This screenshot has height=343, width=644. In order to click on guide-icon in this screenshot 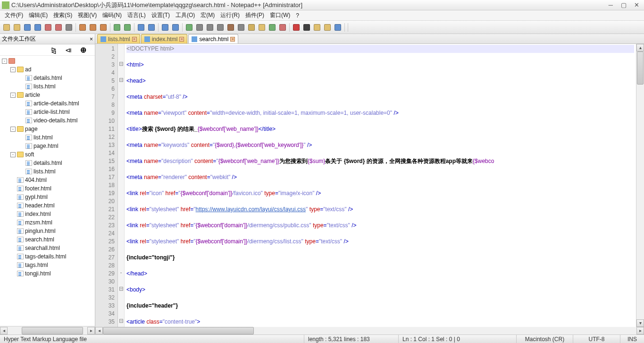, I will do `click(231, 27)`.